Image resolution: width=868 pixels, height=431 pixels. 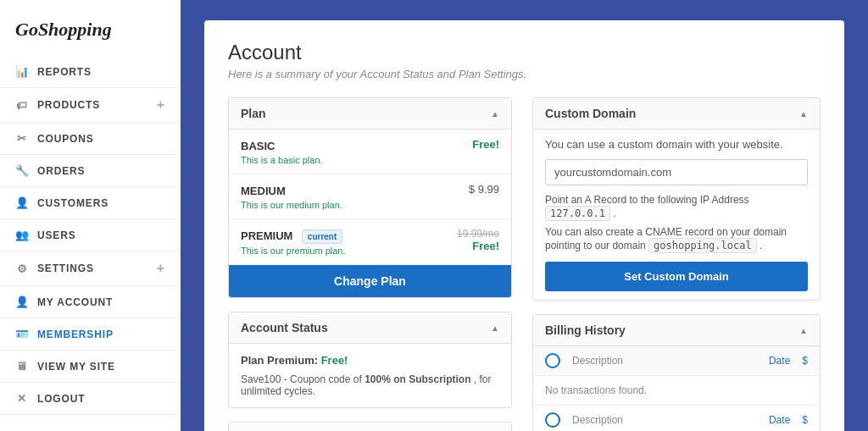 I want to click on plan-price-medium: $ 9.99, so click(x=484, y=190).